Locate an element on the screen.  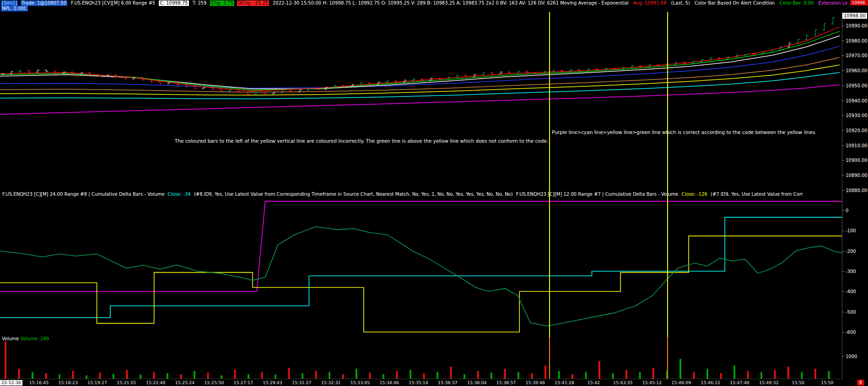
subgraph-header-field: Close: -126 is located at coordinates (694, 194).